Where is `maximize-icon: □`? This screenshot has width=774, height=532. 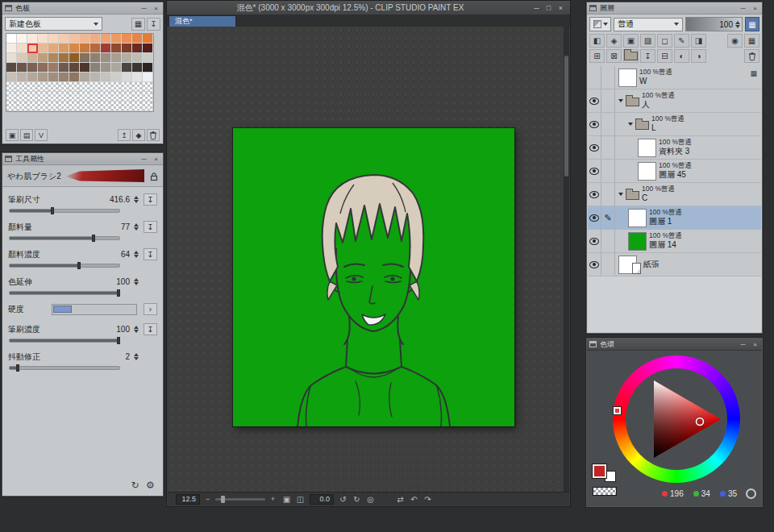
maximize-icon: □ is located at coordinates (548, 8).